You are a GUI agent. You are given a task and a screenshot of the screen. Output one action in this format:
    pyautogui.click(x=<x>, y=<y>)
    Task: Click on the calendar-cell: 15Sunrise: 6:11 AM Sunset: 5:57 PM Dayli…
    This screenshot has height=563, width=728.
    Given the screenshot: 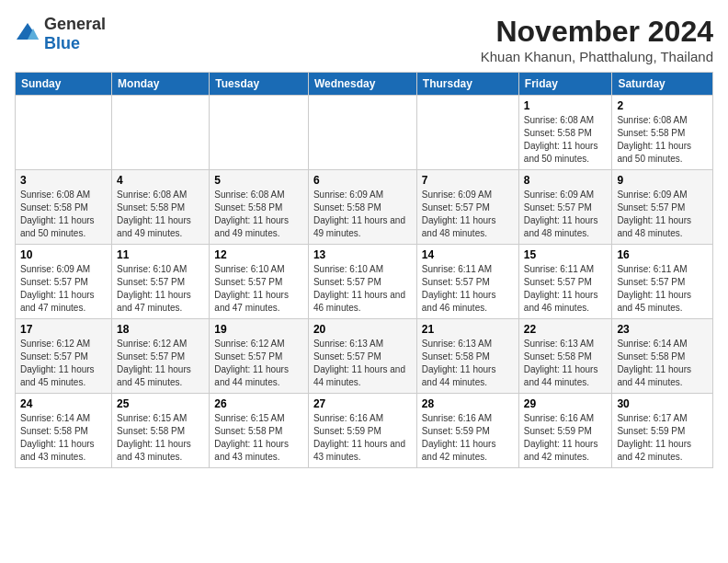 What is the action you would take?
    pyautogui.click(x=565, y=282)
    